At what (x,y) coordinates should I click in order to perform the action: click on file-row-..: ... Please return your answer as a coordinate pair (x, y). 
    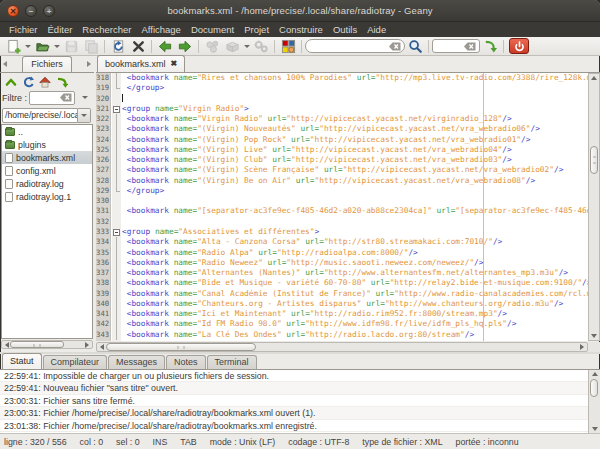
    Looking at the image, I should click on (47, 132).